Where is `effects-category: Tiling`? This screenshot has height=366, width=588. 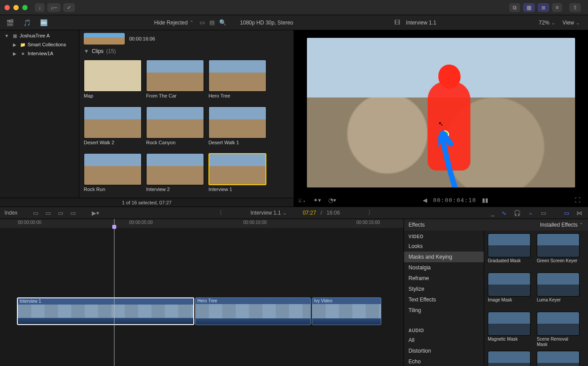
effects-category: Tiling is located at coordinates (444, 310).